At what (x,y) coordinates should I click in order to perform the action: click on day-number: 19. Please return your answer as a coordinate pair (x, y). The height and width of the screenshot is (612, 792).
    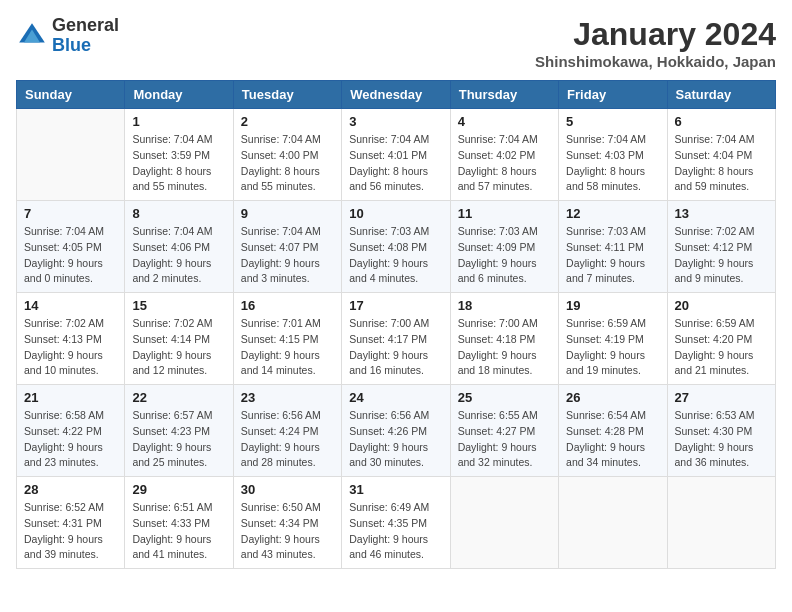
    Looking at the image, I should click on (612, 306).